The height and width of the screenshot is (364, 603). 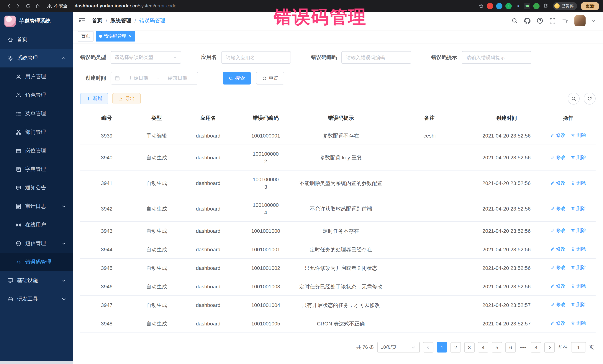 What do you see at coordinates (496, 57) in the screenshot?
I see `error-message-input` at bounding box center [496, 57].